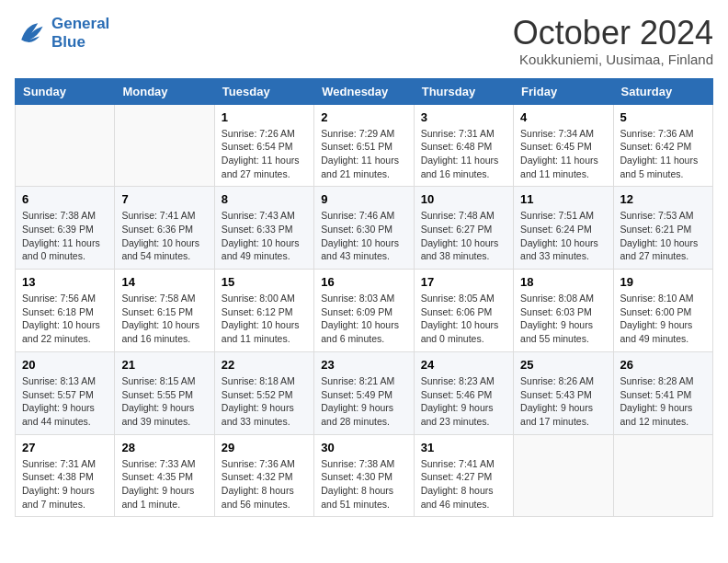 Image resolution: width=728 pixels, height=563 pixels. What do you see at coordinates (663, 91) in the screenshot?
I see `weekday-header: Saturday` at bounding box center [663, 91].